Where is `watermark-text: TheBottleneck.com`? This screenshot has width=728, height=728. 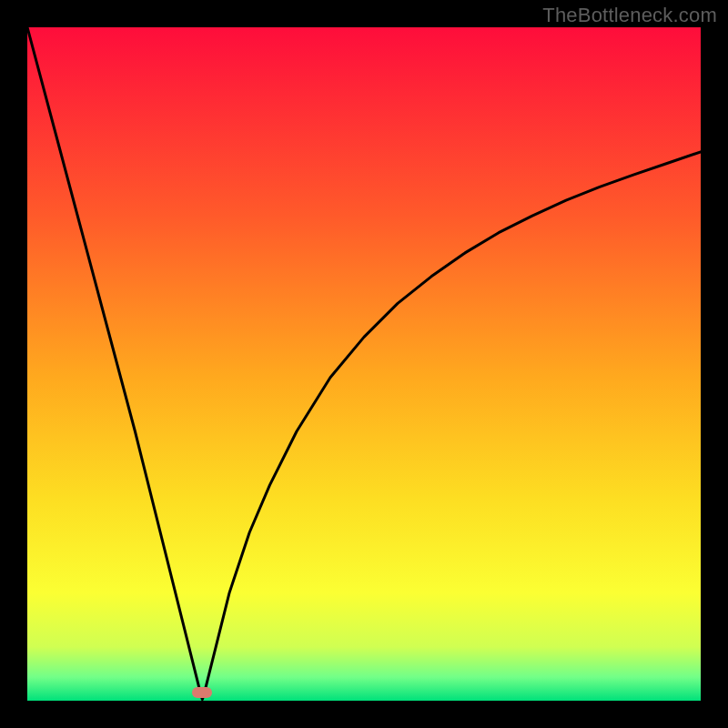 watermark-text: TheBottleneck.com is located at coordinates (630, 15).